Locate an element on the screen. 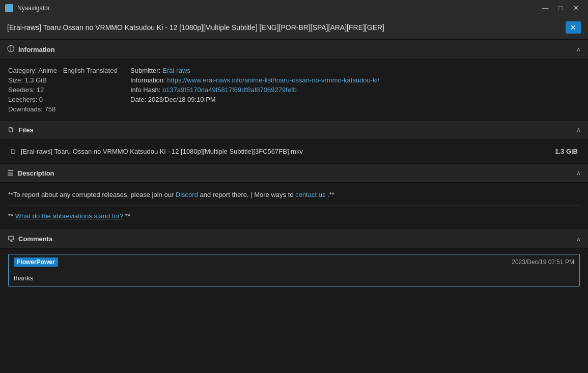 This screenshot has height=373, width=588. info-url-row: Information: https://www.erai-raws.info/… is located at coordinates (355, 80).